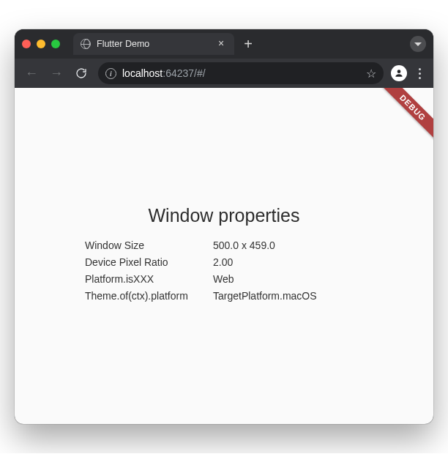 The width and height of the screenshot is (448, 476). Describe the element at coordinates (154, 44) in the screenshot. I see `browser-tab: Flutter Demo ×` at that location.